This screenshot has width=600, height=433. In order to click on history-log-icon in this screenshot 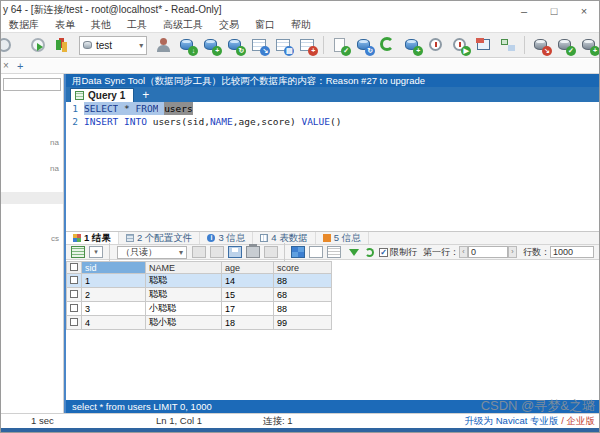, I will do `click(436, 45)`.